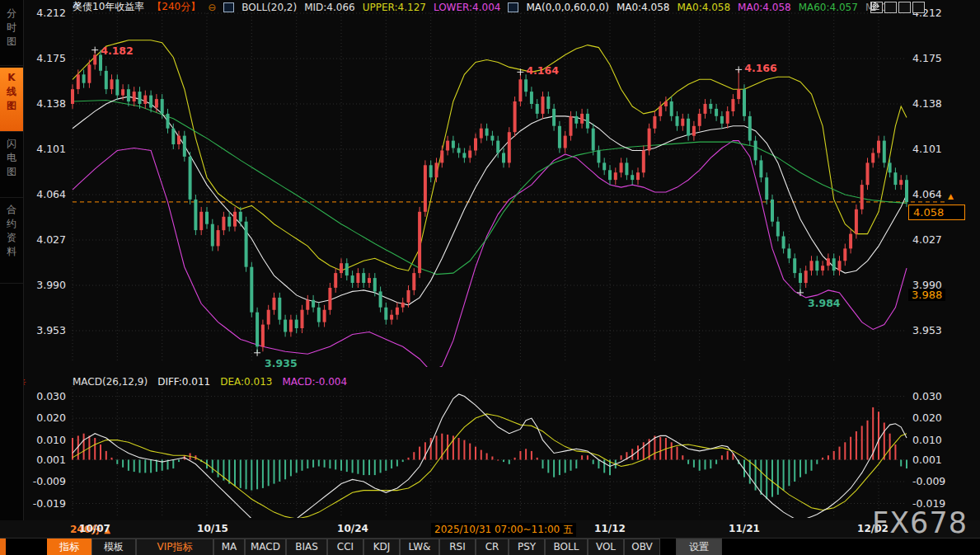 Image resolution: width=980 pixels, height=555 pixels. Describe the element at coordinates (890, 7) in the screenshot. I see `scale-up-axis-icon` at that location.